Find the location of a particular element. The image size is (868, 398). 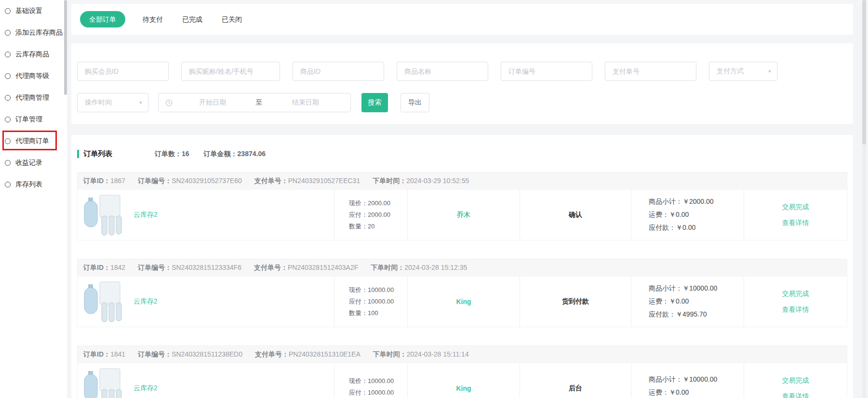

pay-sn-value: PN240328151310E1EA is located at coordinates (325, 354).